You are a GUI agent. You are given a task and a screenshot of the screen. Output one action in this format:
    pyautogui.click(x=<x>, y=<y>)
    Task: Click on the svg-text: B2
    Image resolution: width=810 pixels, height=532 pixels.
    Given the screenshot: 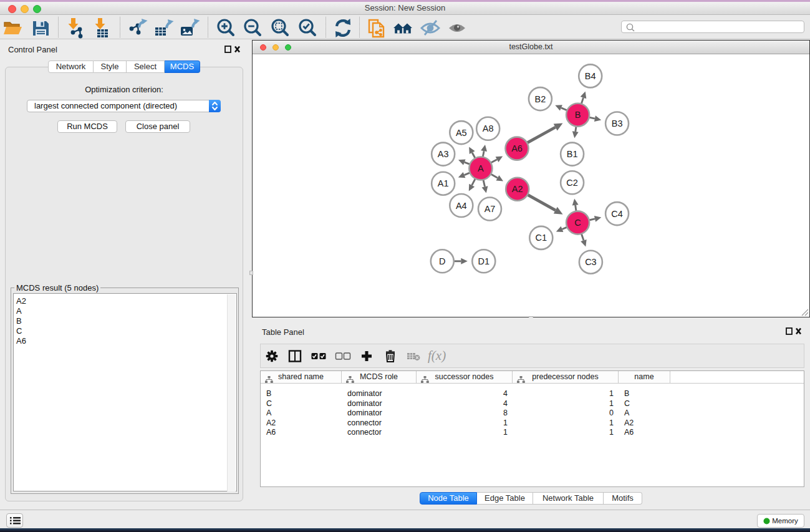 What is the action you would take?
    pyautogui.click(x=541, y=99)
    